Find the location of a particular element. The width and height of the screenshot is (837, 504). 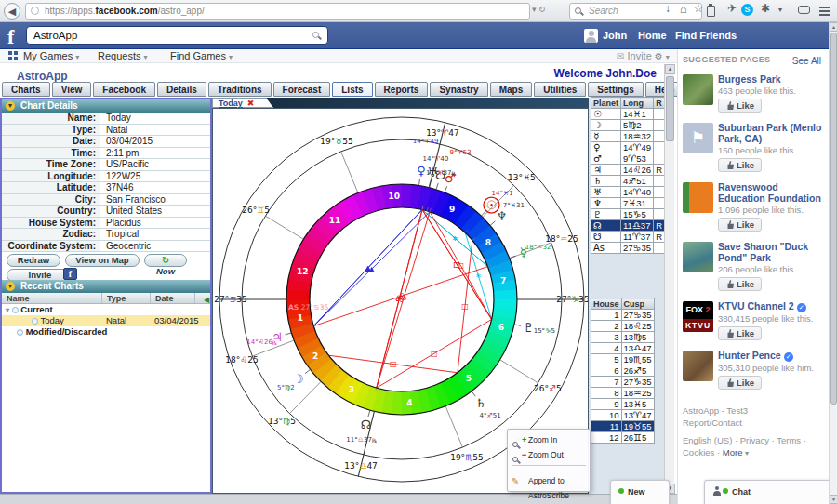

chart-details-header: ▼ Chart Details is located at coordinates (106, 106).